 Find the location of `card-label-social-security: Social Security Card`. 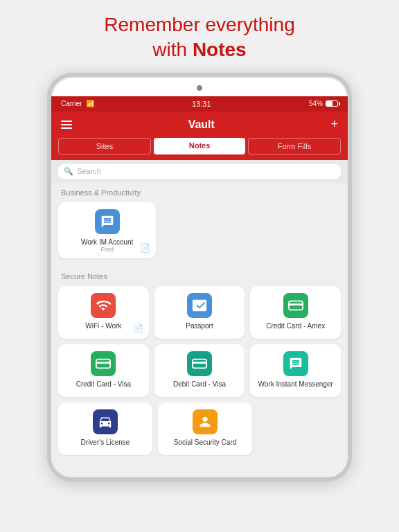

card-label-social-security: Social Security Card is located at coordinates (205, 442).